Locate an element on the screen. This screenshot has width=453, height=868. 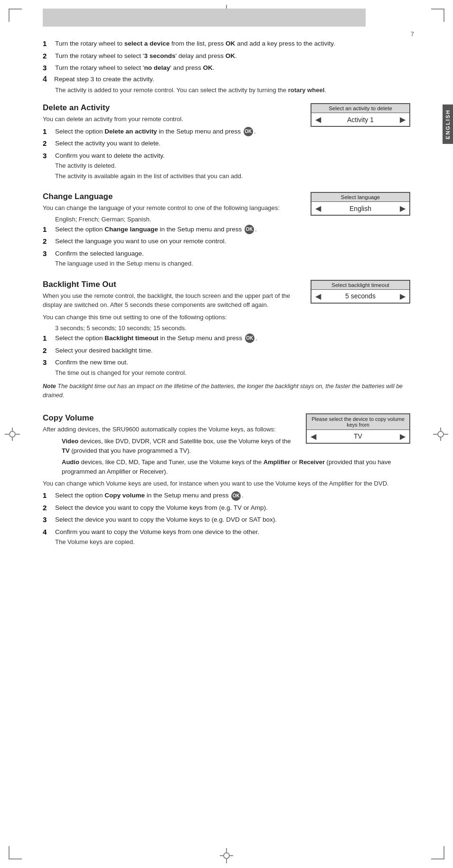
language-tab: ENGLISH is located at coordinates (448, 124).